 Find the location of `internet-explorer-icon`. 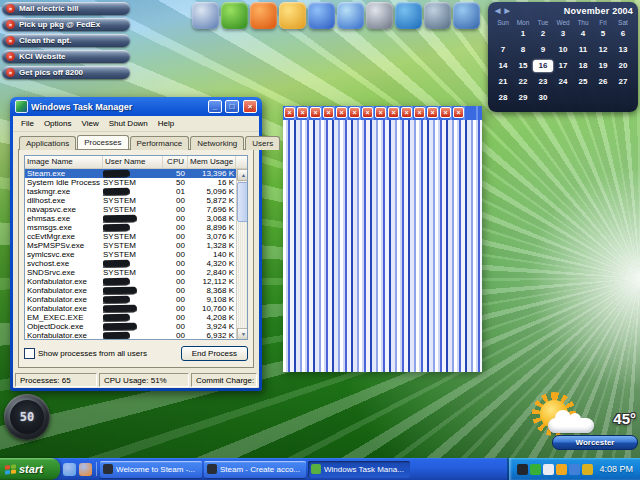

internet-explorer-icon is located at coordinates (70, 470).